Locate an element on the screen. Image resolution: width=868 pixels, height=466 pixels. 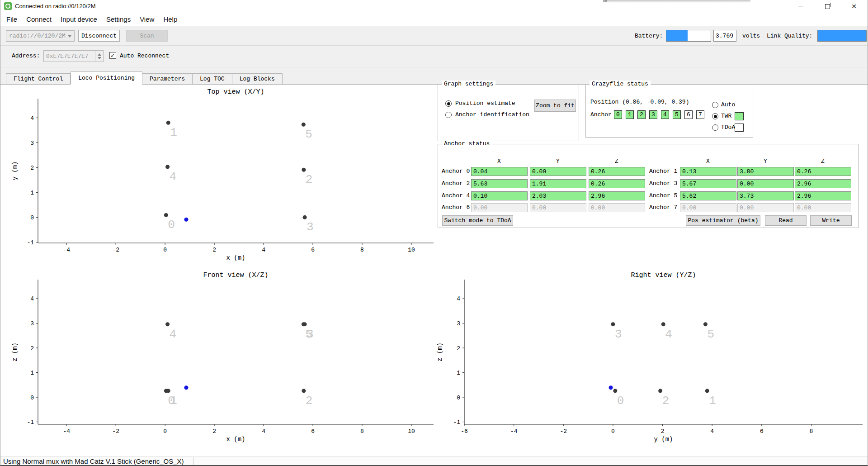
menu-bar: FileConnectInput deviceSettingsViewHelp is located at coordinates (434, 19).